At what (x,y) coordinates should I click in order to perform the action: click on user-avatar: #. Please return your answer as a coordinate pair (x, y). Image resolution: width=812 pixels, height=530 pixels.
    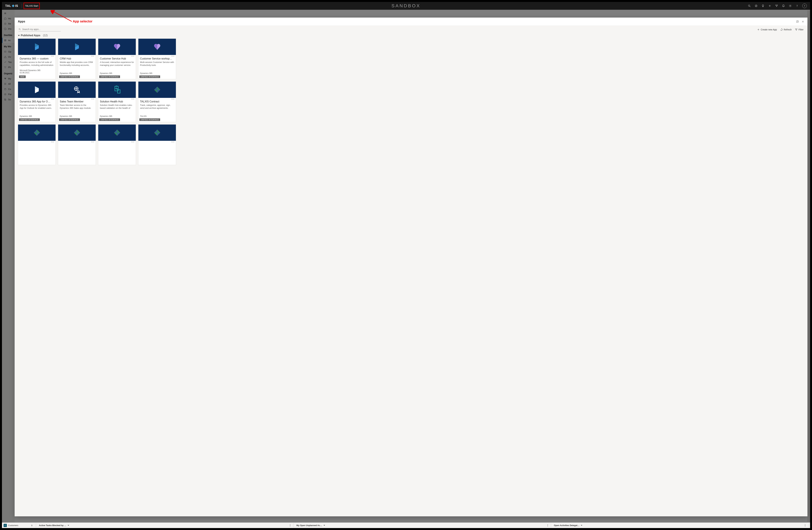
    Looking at the image, I should click on (804, 6).